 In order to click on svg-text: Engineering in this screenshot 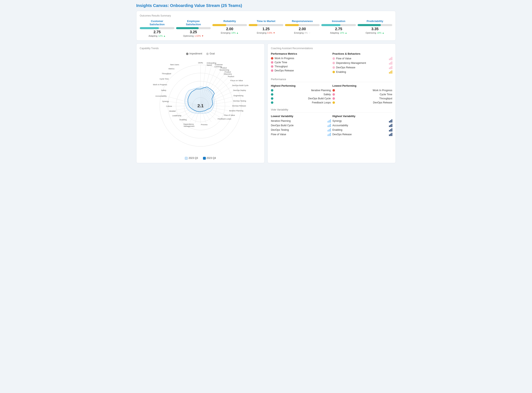, I will do `click(238, 96)`.